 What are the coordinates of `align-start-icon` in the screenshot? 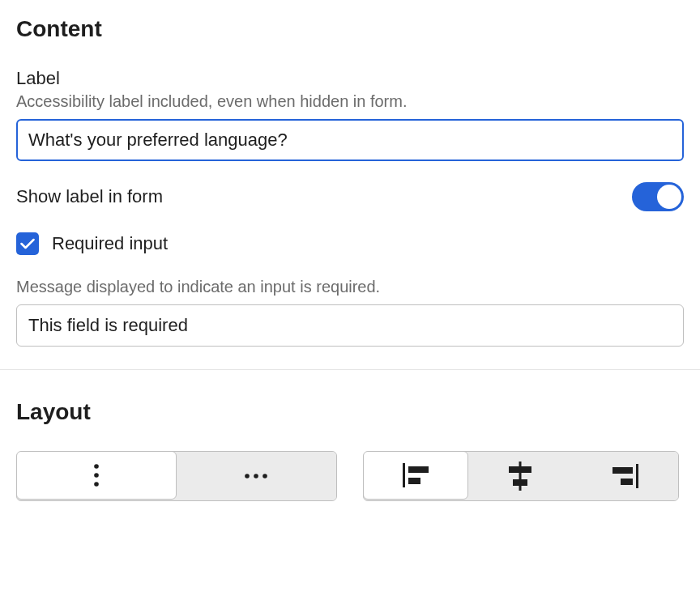 It's located at (416, 475).